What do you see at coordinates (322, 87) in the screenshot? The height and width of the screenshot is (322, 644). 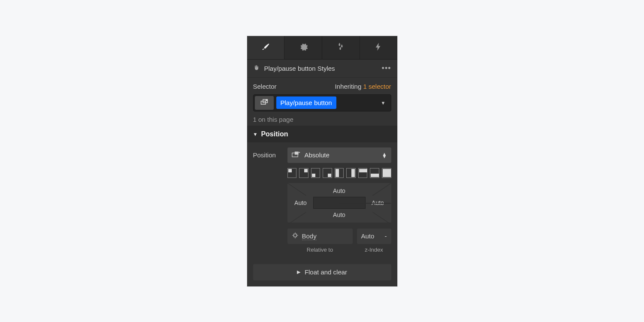 I see `selector-top-row: Selector Inheriting 1 selector` at bounding box center [322, 87].